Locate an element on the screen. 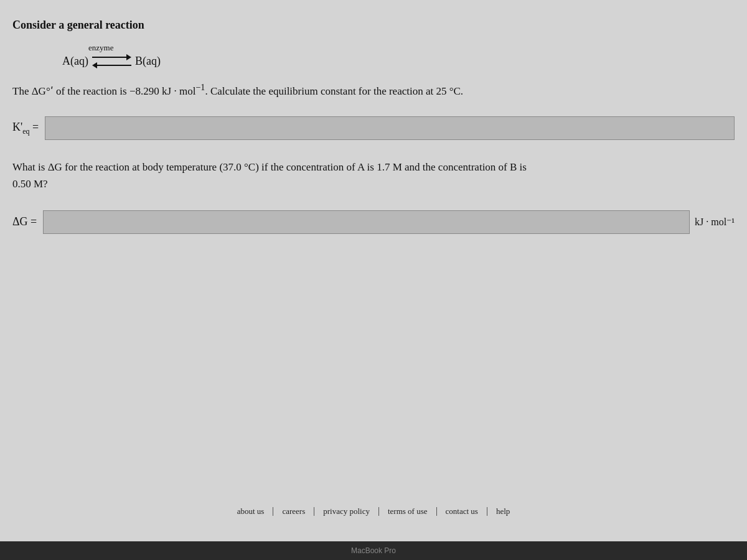 The height and width of the screenshot is (560, 747). delta-g-statement: The ΔG°ʹ of the reaction is −8.290 kJ · … is located at coordinates (374, 90).